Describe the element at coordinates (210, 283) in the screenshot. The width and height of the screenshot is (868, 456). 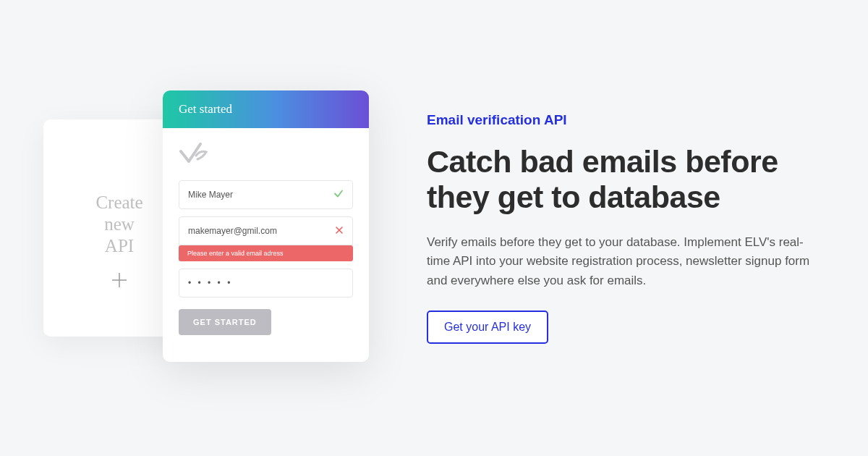
I see `password-value: • • • • •` at that location.